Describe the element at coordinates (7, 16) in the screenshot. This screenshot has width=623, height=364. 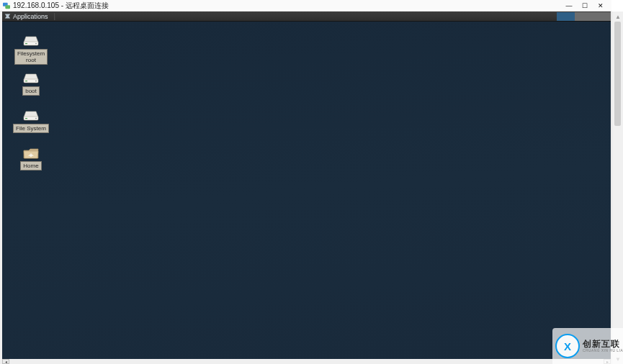
I see `applications-menu-icon` at that location.